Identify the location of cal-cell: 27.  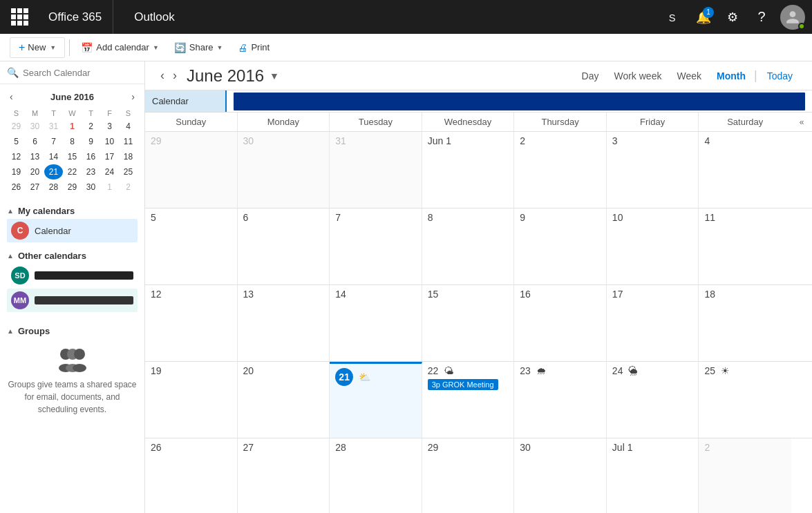
(284, 476).